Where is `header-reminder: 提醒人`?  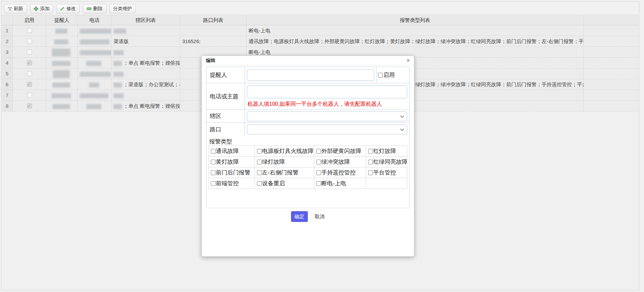 header-reminder: 提醒人 is located at coordinates (62, 20).